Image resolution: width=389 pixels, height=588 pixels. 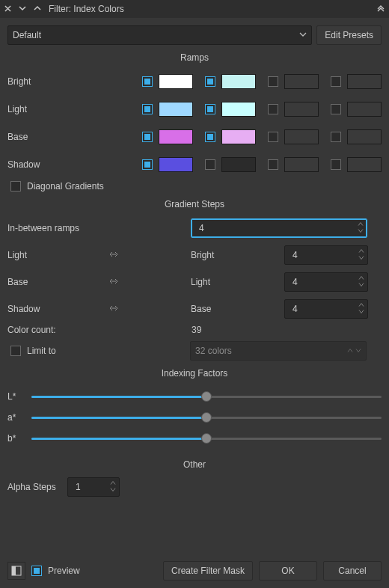 I want to click on gradient-right-label: Bright, so click(x=238, y=255).